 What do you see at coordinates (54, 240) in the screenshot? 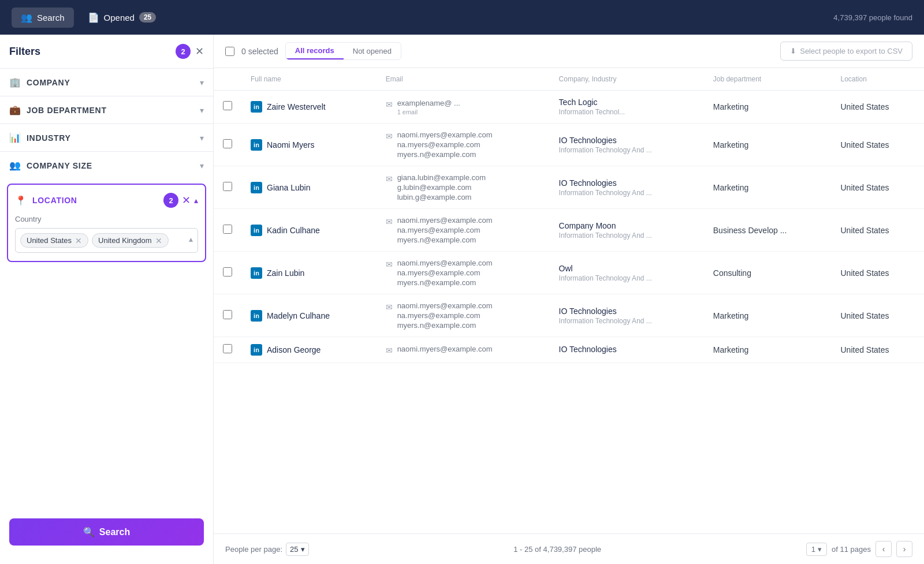
I see `country-tag-us: United States ✕` at bounding box center [54, 240].